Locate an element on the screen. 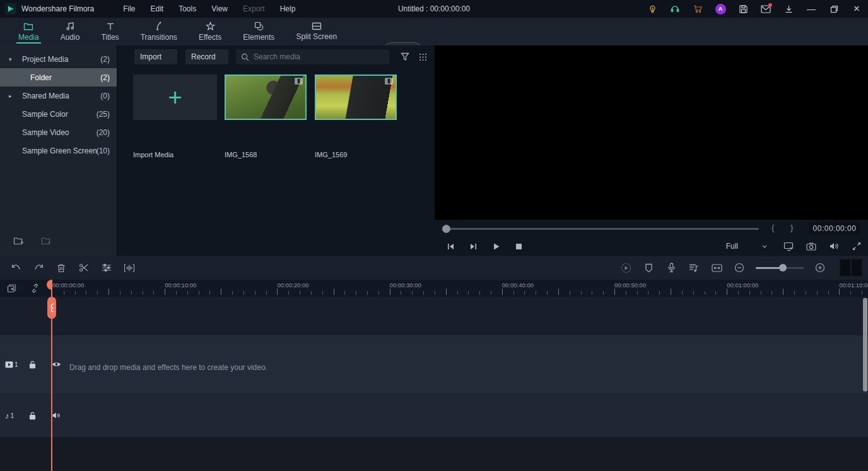 Image resolution: width=868 pixels, height=471 pixels. record-dropdown: Record is located at coordinates (207, 57).